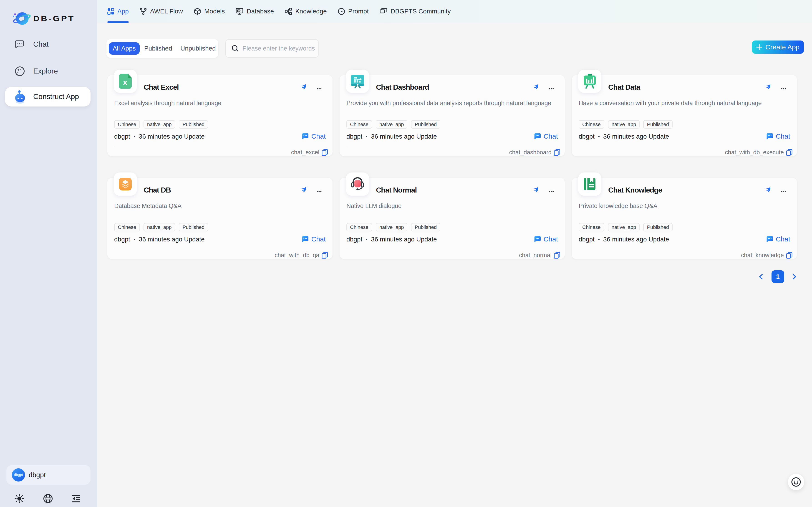  What do you see at coordinates (125, 82) in the screenshot?
I see `svg-text: x` at bounding box center [125, 82].